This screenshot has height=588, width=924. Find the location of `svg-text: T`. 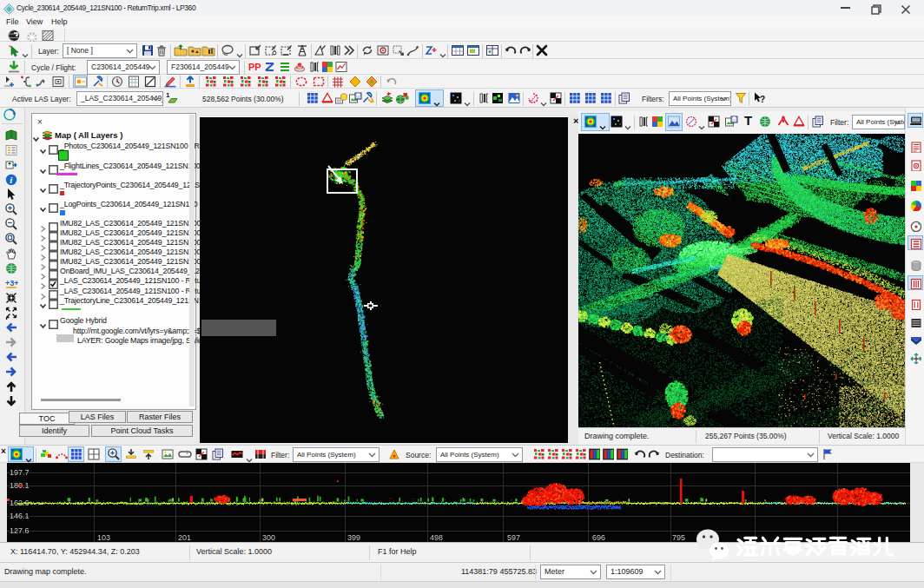

svg-text: T is located at coordinates (749, 120).